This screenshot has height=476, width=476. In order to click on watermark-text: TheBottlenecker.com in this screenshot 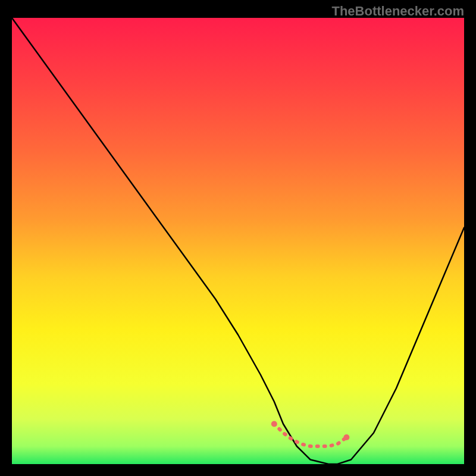, I will do `click(397, 11)`.